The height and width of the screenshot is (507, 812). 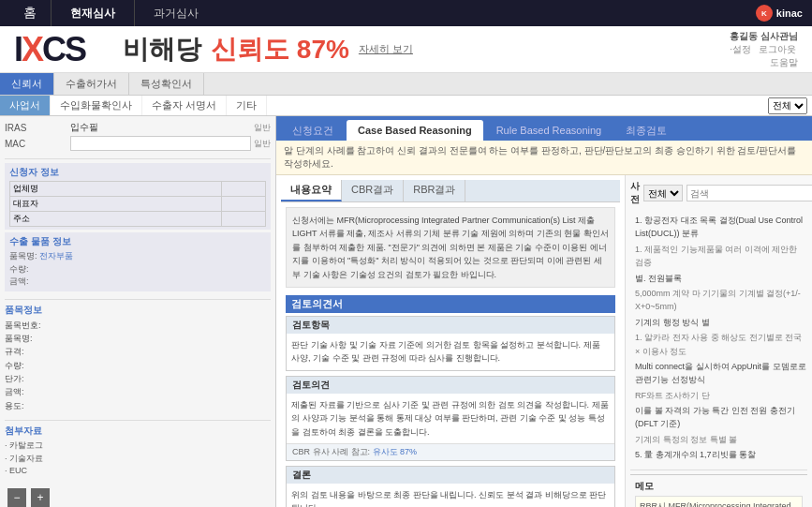 What do you see at coordinates (406, 50) in the screenshot?
I see `main-header: IXCS 비해당 신뢰도 87% 자세히 보기 홍길동 심사관님 ·설정 로그아…` at bounding box center [406, 50].